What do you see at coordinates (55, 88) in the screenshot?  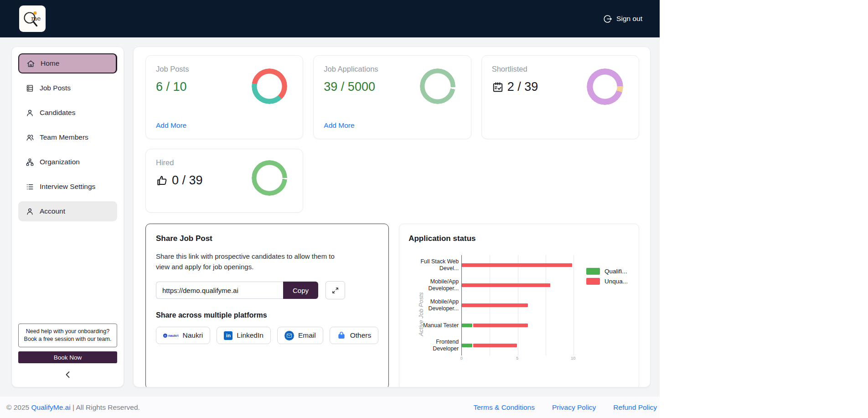 I see `sidebar-item-label: Job Posts` at bounding box center [55, 88].